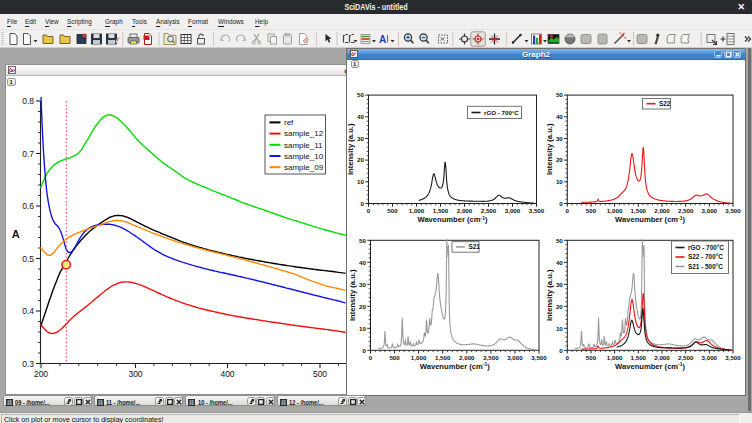 Image resolution: width=752 pixels, height=423 pixels. Describe the element at coordinates (227, 374) in the screenshot. I see `svg-text: 400` at that location.